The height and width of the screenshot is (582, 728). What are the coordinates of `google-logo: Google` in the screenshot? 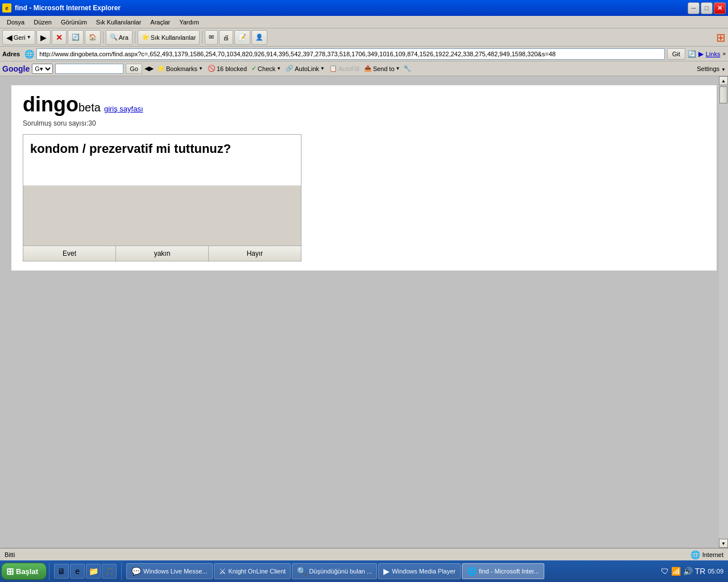 It's located at (16, 69).